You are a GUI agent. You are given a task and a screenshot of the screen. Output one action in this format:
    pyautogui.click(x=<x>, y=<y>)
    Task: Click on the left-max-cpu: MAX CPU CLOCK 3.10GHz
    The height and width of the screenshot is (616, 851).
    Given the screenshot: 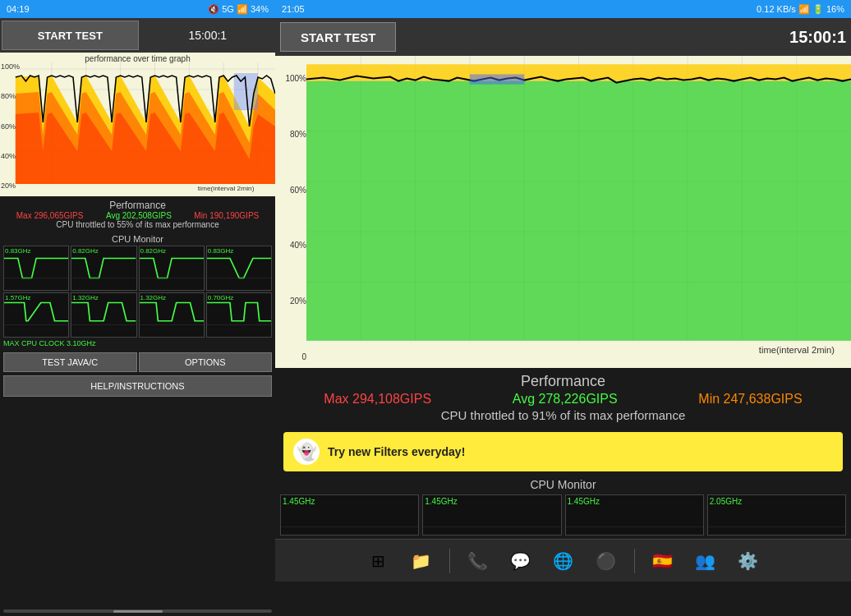 What is the action you would take?
    pyautogui.click(x=138, y=343)
    